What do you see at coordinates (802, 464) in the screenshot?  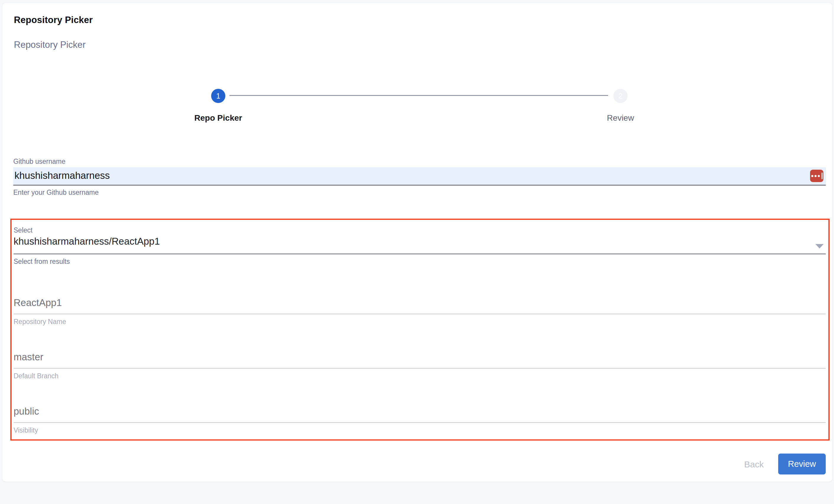 I see `review-button: Review` at bounding box center [802, 464].